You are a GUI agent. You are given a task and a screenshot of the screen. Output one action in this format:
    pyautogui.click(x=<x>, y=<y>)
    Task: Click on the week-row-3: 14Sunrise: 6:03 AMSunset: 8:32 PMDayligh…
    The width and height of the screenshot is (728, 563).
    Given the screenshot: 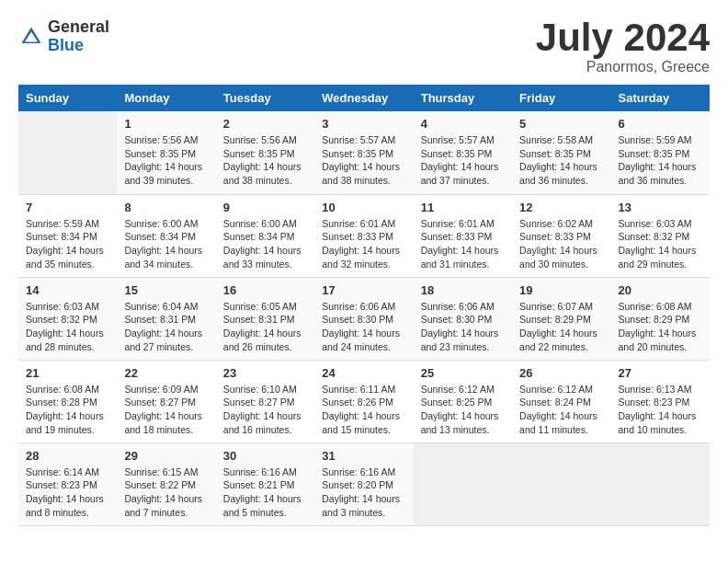 What is the action you would take?
    pyautogui.click(x=364, y=318)
    